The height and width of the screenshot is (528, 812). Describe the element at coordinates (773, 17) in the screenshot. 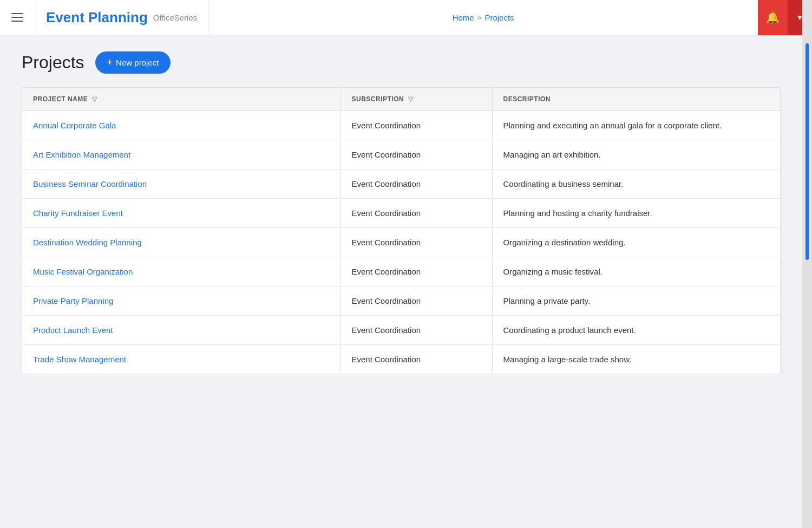

I see `bell-icon: 🔔` at that location.